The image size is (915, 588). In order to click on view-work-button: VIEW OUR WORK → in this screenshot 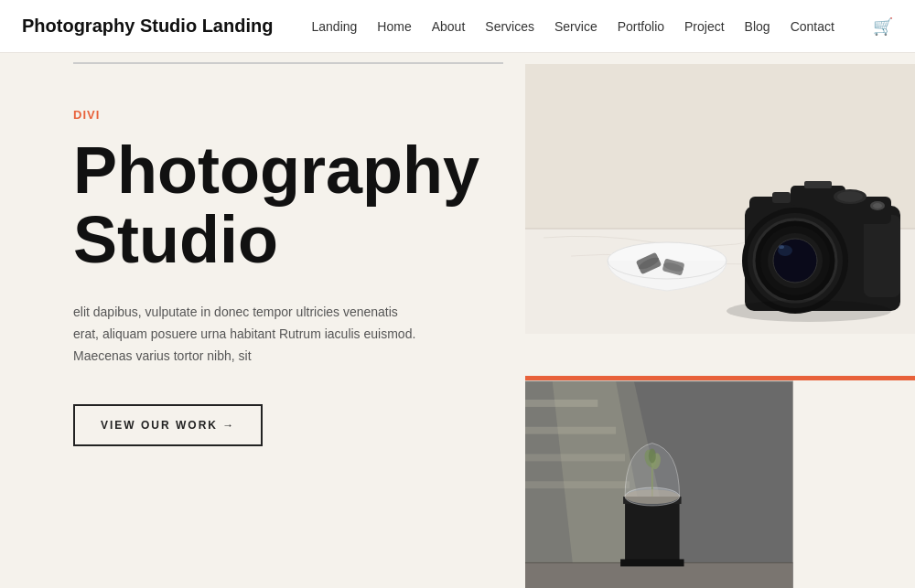, I will do `click(168, 425)`.